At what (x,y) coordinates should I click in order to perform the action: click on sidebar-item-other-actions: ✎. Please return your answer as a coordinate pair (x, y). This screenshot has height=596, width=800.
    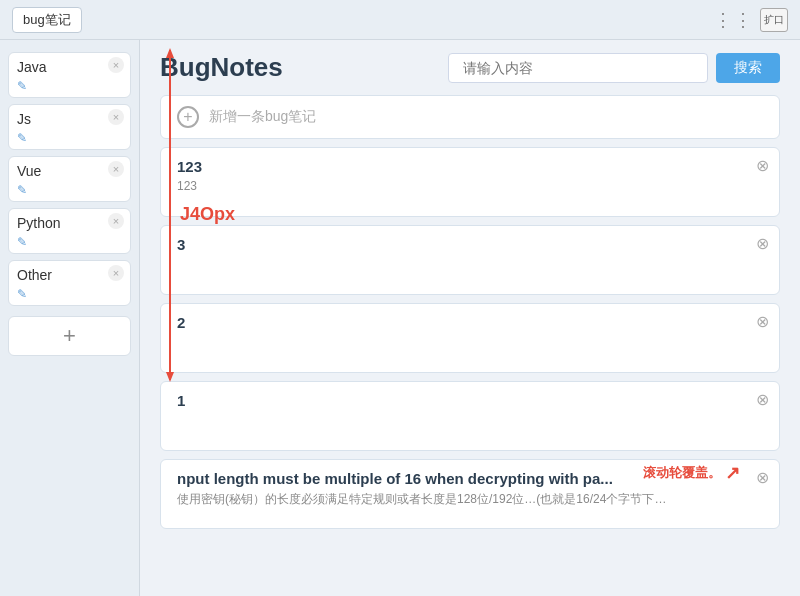
    Looking at the image, I should click on (70, 293).